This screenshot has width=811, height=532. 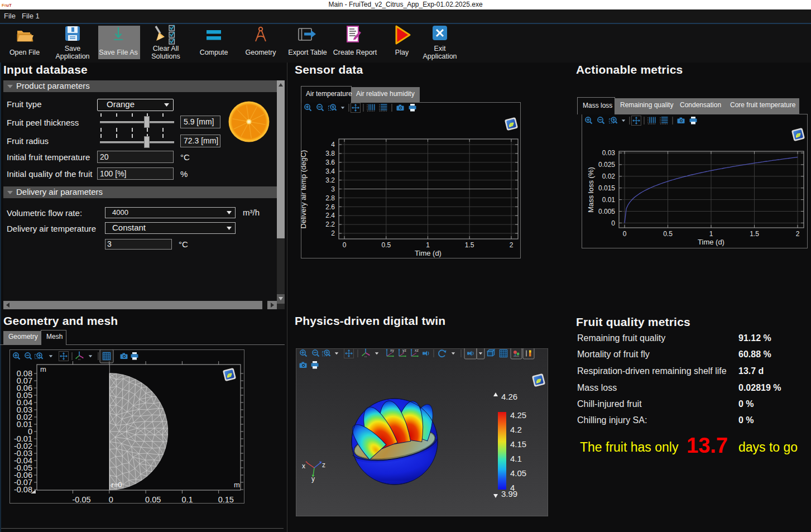 I want to click on svg-text: 0.025, so click(x=607, y=165).